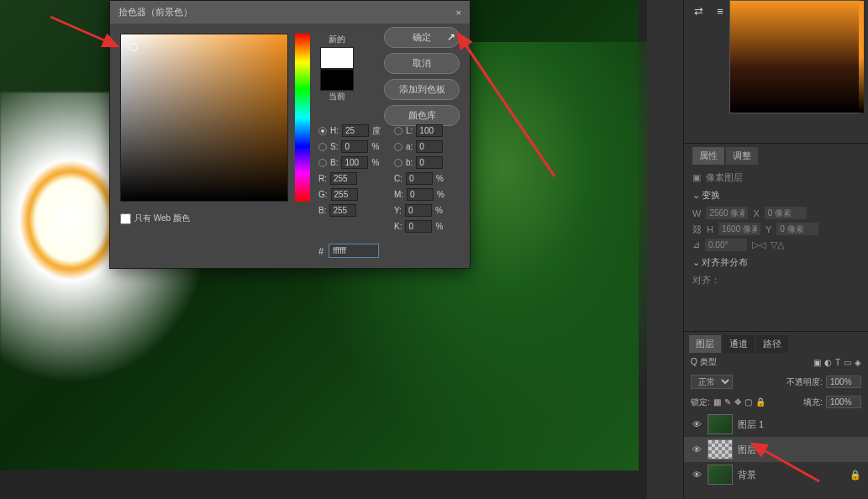  Describe the element at coordinates (718, 402) in the screenshot. I see `lock-trans-icon: ▦` at that location.